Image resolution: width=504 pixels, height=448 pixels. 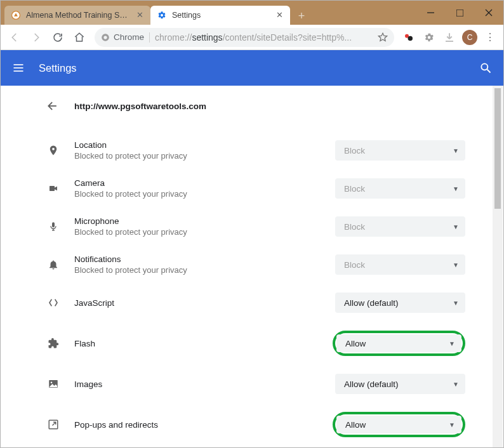 I want to click on site-url: http://www.pgsoftwaretools.com, so click(x=140, y=107).